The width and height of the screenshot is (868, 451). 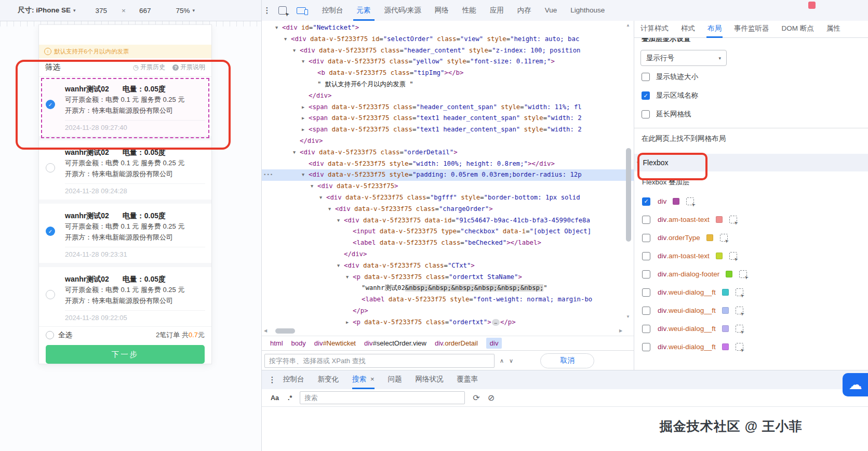 What do you see at coordinates (448, 28) in the screenshot?
I see `dom-tree-node: ▼<div id="Newticket">` at bounding box center [448, 28].